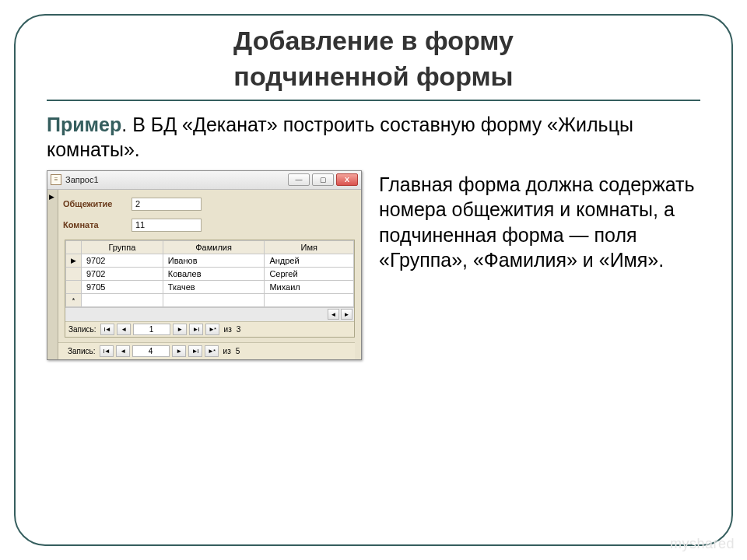 This screenshot has width=747, height=560. I want to click on table-row-new: *, so click(210, 300).